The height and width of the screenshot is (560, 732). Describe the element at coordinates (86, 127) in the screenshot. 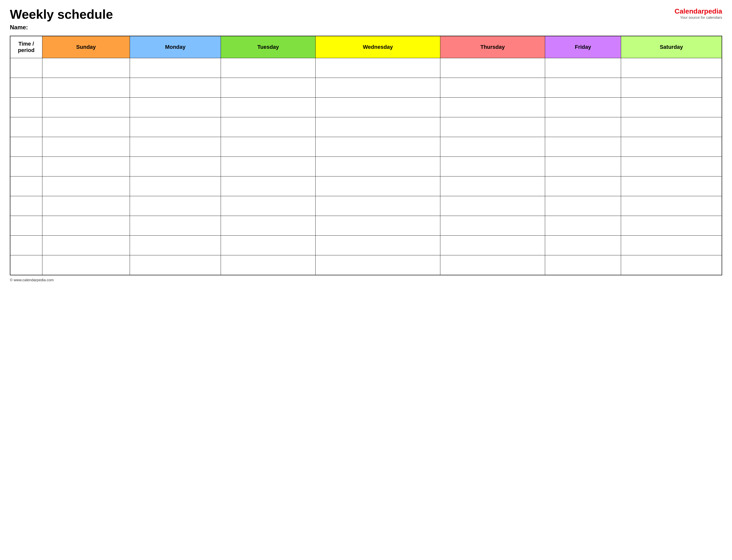

I see `cell-sunday-row3` at that location.